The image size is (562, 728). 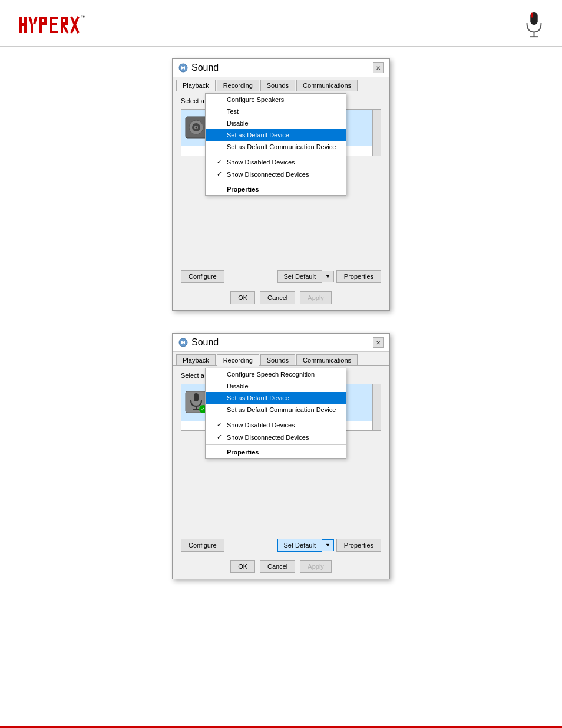 I want to click on set-default-btn-1: Set Default, so click(x=299, y=276).